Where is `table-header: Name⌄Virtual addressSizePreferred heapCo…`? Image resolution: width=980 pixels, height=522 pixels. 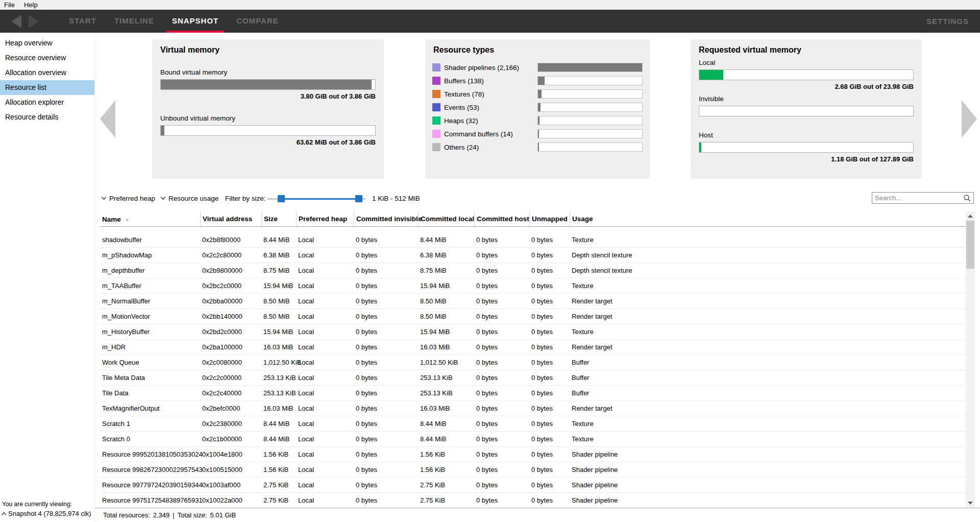 table-header: Name⌄Virtual addressSizePreferred heapCo… is located at coordinates (533, 219).